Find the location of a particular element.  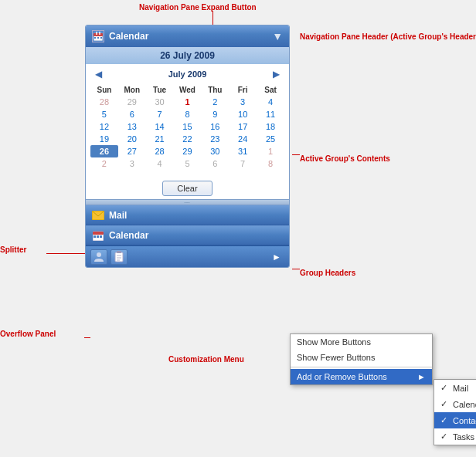

calendar-day: 16 is located at coordinates (215, 127).